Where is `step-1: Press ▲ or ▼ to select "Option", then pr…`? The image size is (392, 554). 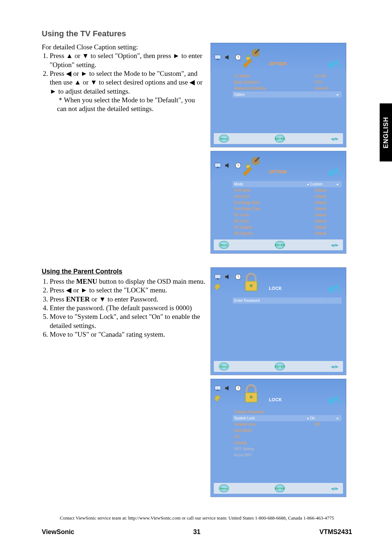
step-1: Press ▲ or ▼ to select "Option", then pr… is located at coordinates (128, 60).